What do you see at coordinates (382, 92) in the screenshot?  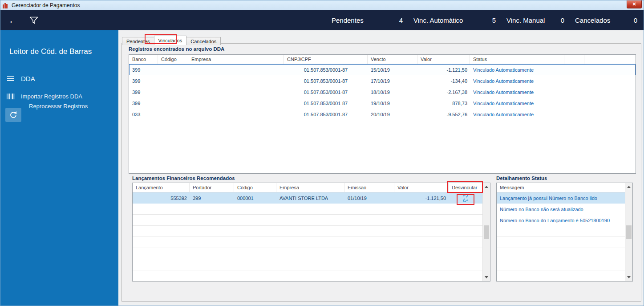 I see `table-row: 399 01.507.853/0001-87 18/10/19 -2.167,3…` at bounding box center [382, 92].